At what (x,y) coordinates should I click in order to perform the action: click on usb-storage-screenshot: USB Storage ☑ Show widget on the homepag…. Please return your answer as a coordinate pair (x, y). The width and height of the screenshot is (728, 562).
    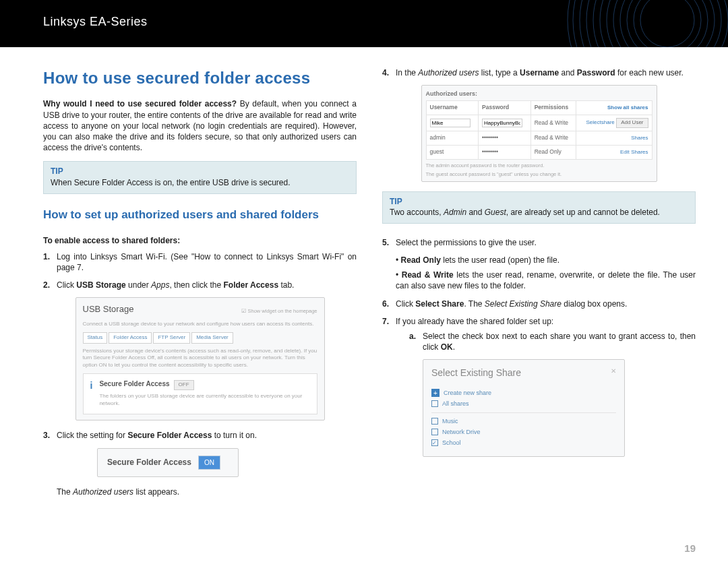
    Looking at the image, I should click on (200, 358).